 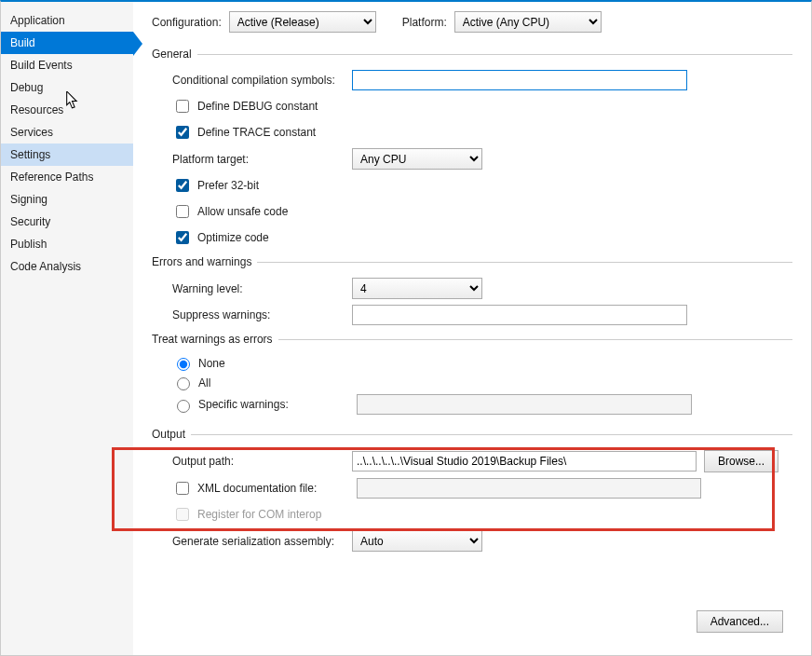 What do you see at coordinates (67, 244) in the screenshot?
I see `sidebar-item-publish: Publish` at bounding box center [67, 244].